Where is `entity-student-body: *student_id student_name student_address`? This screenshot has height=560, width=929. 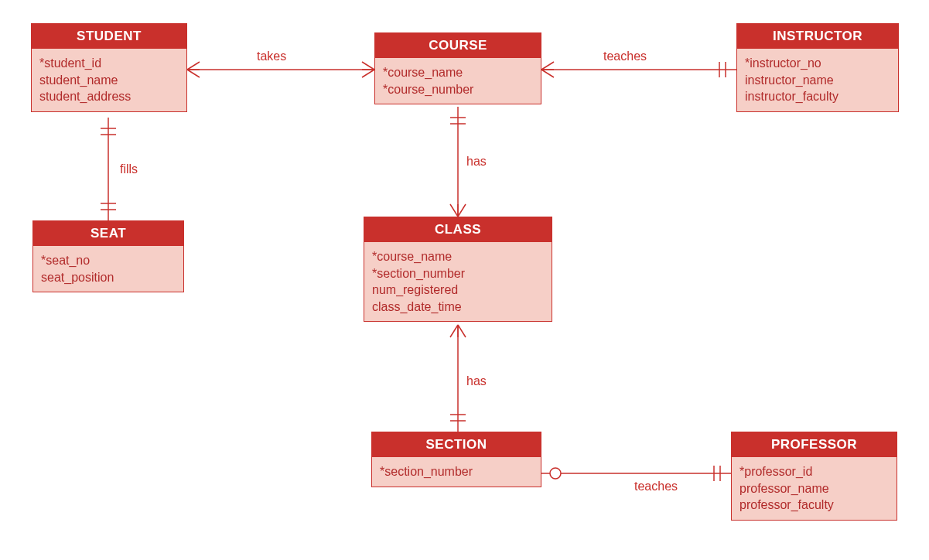 entity-student-body: *student_id student_name student_address is located at coordinates (109, 80).